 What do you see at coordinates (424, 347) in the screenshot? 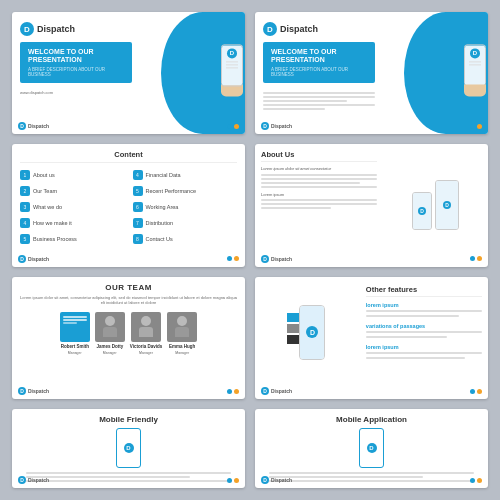
I see `feature-title-3: lorem ipsum` at bounding box center [424, 347].